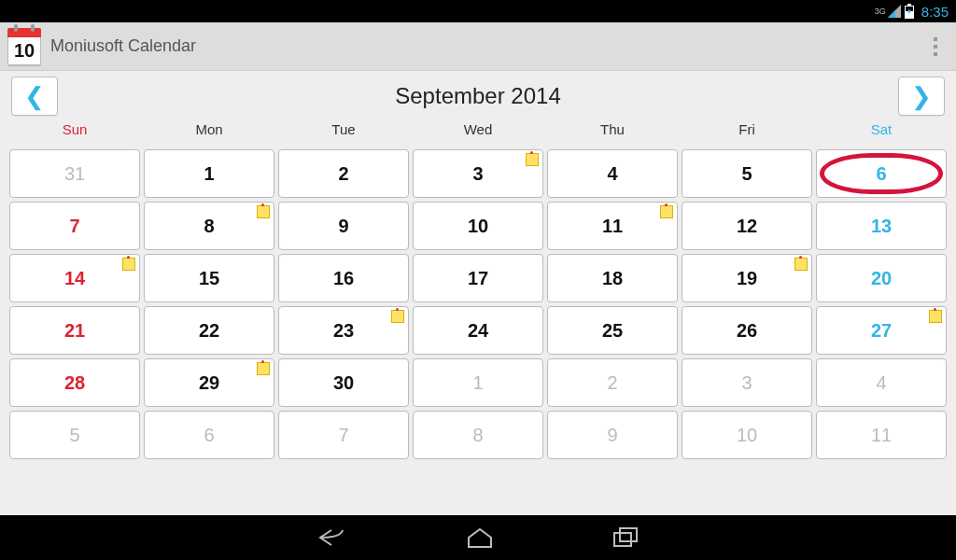 The width and height of the screenshot is (956, 560). Describe the element at coordinates (881, 383) in the screenshot. I see `day-number: 4` at that location.